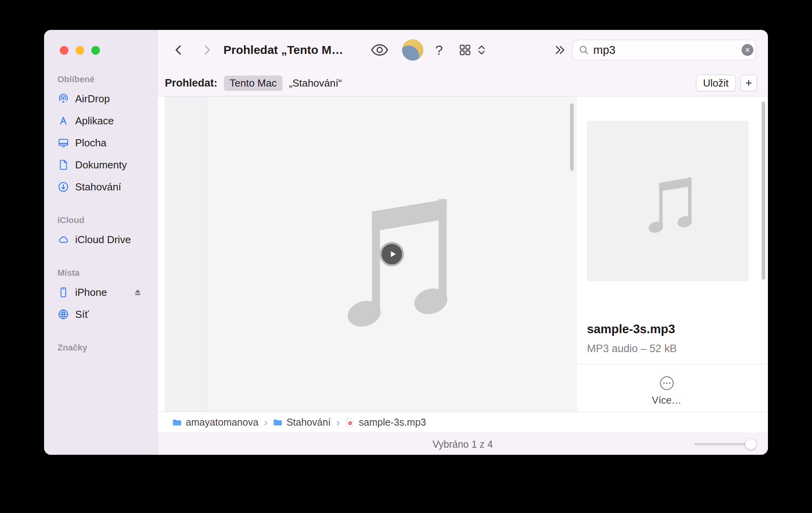  I want to click on info-panel: sample-3s.mp3 MP3 audio – 52 kB Více…, so click(672, 254).